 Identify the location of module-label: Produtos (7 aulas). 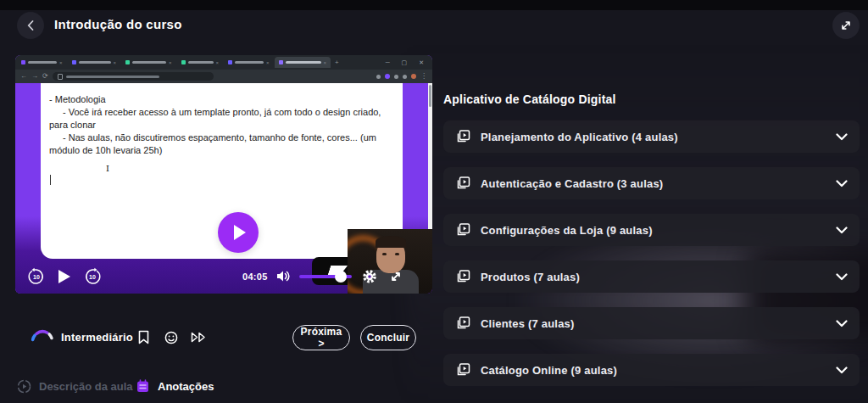
(653, 277).